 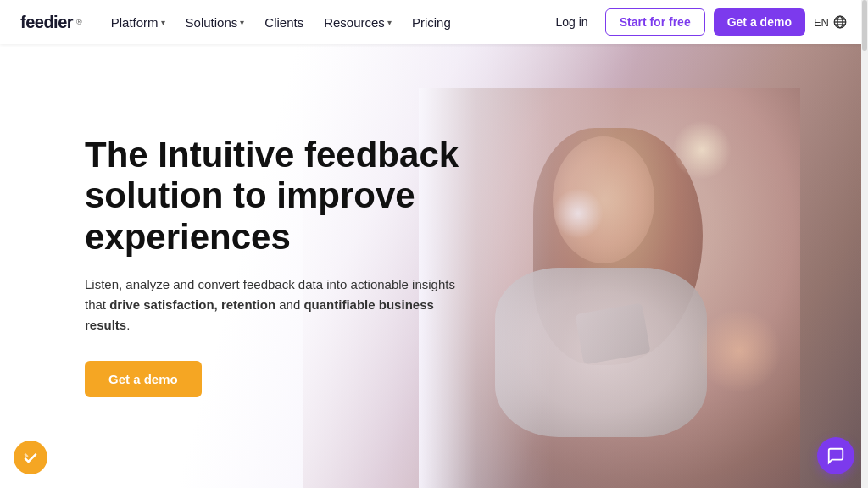 I want to click on globe-icon, so click(x=840, y=22).